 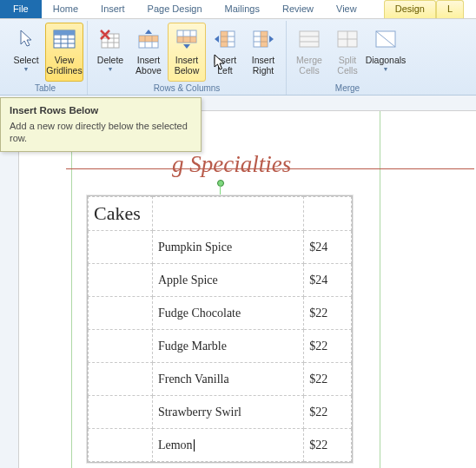 What do you see at coordinates (45, 89) in the screenshot?
I see `group-table-label: Table` at bounding box center [45, 89].